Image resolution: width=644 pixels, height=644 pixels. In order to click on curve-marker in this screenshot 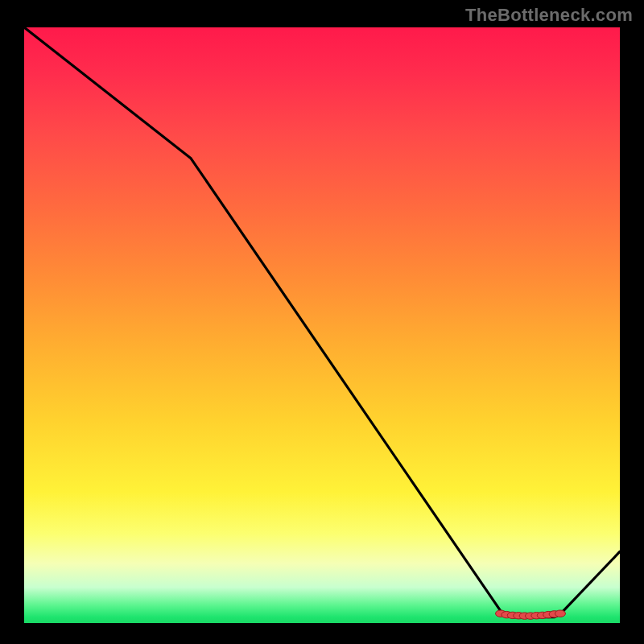, I will do `click(560, 613)`.